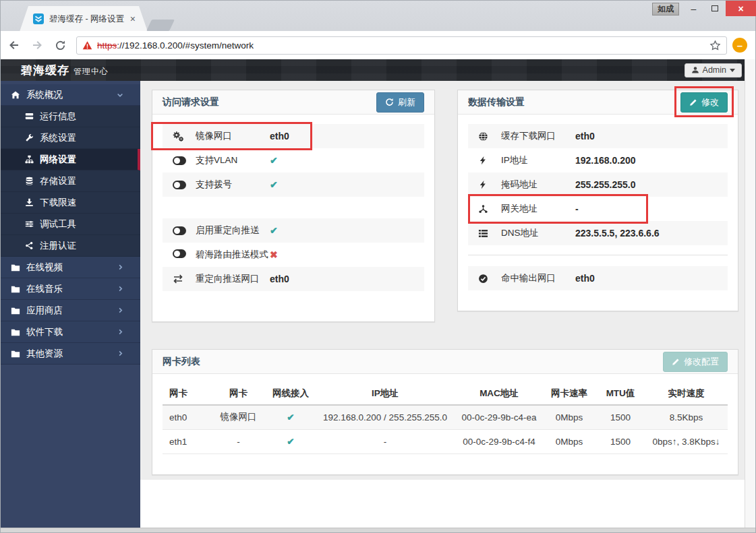 This screenshot has width=756, height=533. Describe the element at coordinates (499, 394) in the screenshot. I see `col-header: MAC地址` at that location.